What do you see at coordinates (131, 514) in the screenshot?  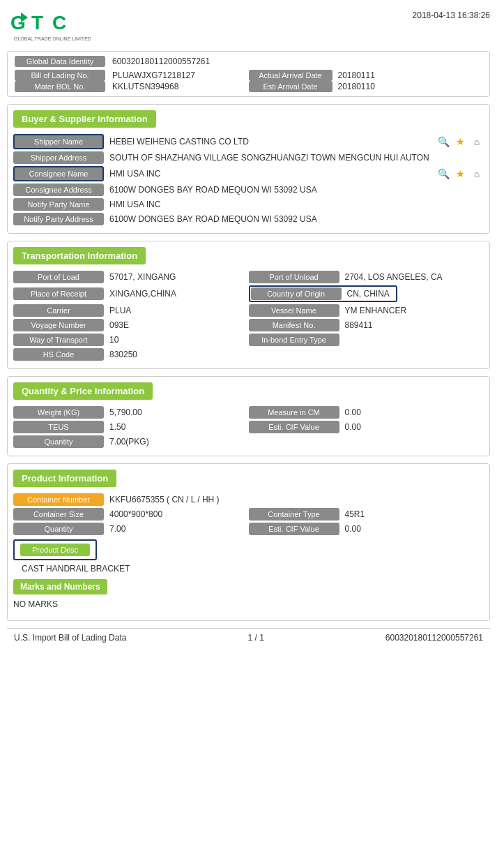 I see `container-size-half: Container Size 4000*900*800` at bounding box center [131, 514].